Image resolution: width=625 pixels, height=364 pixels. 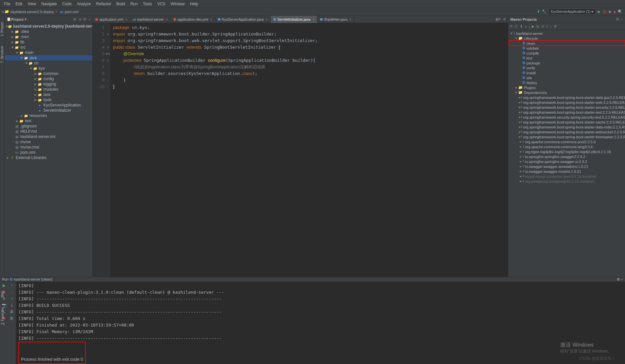 I want to click on editor-tab: ShpWriter.java×, so click(x=336, y=19).